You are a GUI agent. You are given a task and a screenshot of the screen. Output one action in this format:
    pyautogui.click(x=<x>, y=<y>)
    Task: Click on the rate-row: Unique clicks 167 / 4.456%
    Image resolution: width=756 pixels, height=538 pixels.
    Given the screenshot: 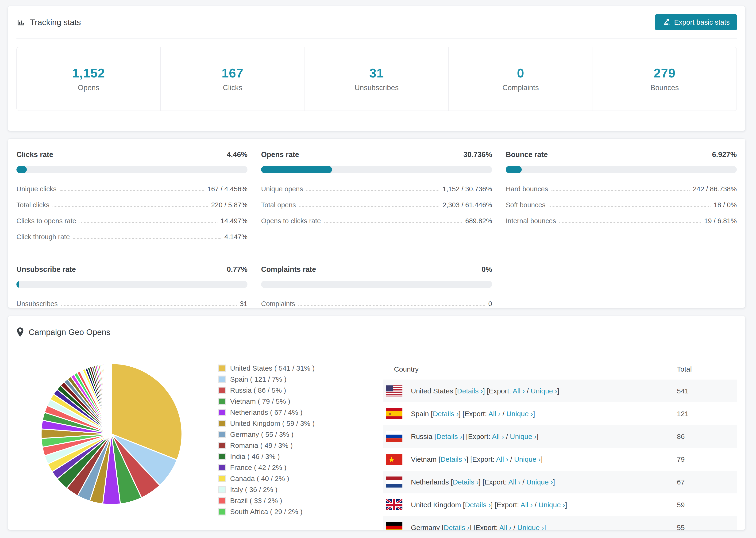 What is the action you would take?
    pyautogui.click(x=132, y=188)
    